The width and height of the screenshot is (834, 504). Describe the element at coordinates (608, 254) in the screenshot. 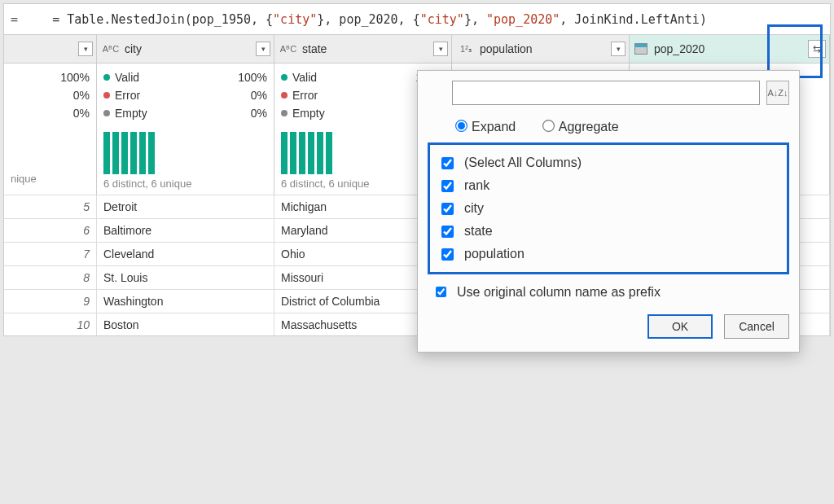

I see `column-checkbox-population: population` at that location.